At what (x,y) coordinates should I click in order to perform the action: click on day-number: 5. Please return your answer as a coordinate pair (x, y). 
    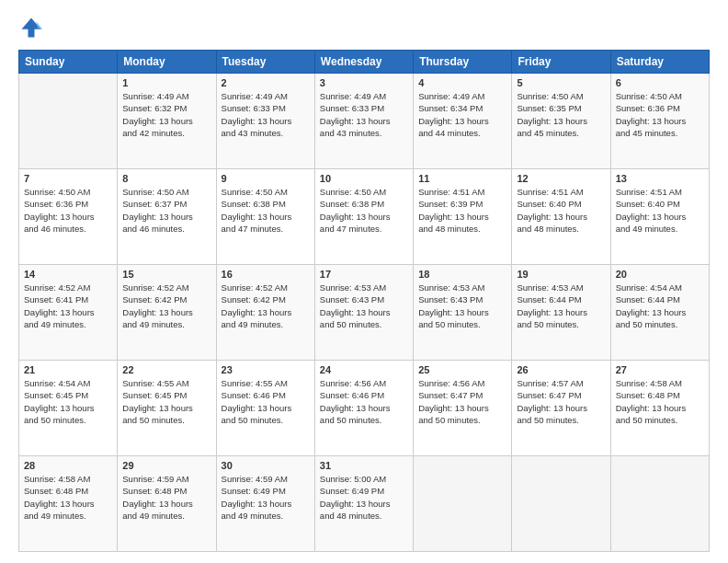
    Looking at the image, I should click on (561, 83).